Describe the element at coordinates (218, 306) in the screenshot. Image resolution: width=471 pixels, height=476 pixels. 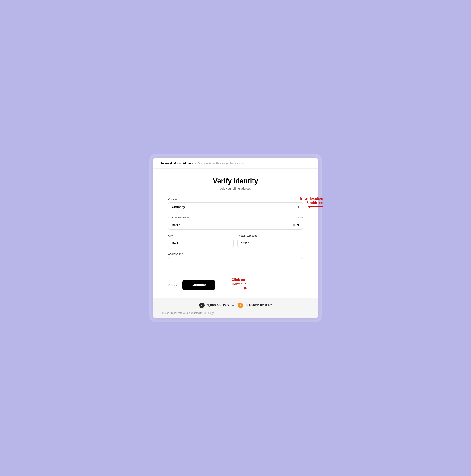
I see `from-amount: 1,000.00 USD` at that location.